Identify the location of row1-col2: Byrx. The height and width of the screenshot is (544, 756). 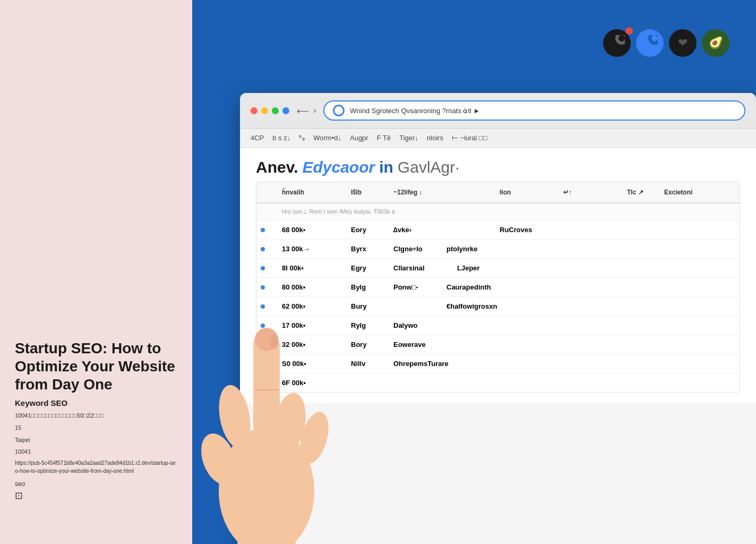
(368, 249).